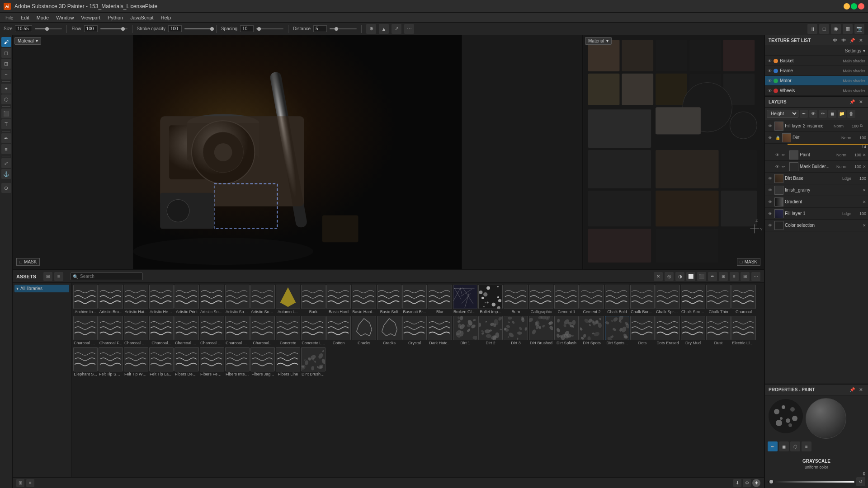  I want to click on asset-item-cotton: Cotton, so click(339, 331).